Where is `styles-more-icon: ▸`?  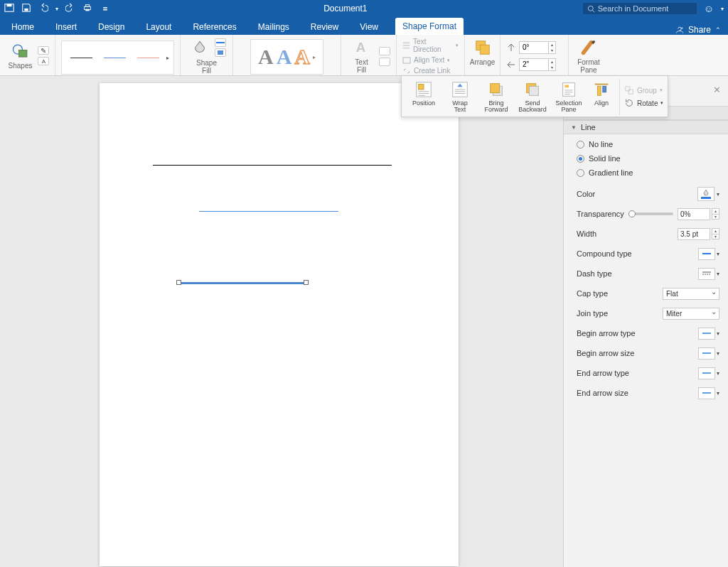
styles-more-icon: ▸ is located at coordinates (168, 58).